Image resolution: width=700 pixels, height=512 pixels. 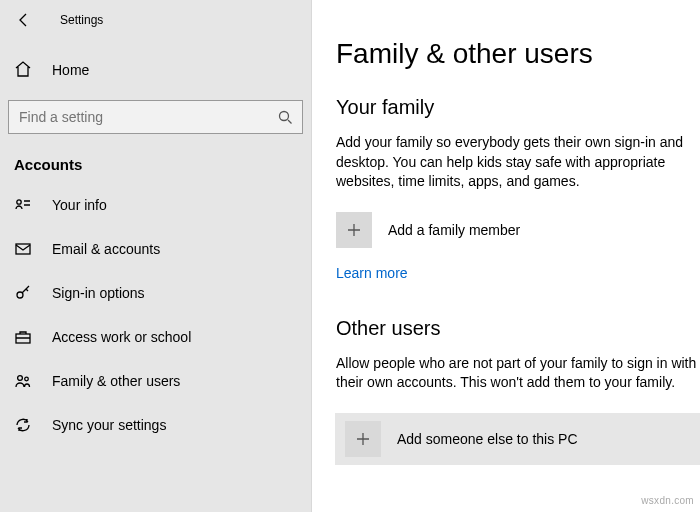 What do you see at coordinates (138, 117) in the screenshot?
I see `search-input` at bounding box center [138, 117].